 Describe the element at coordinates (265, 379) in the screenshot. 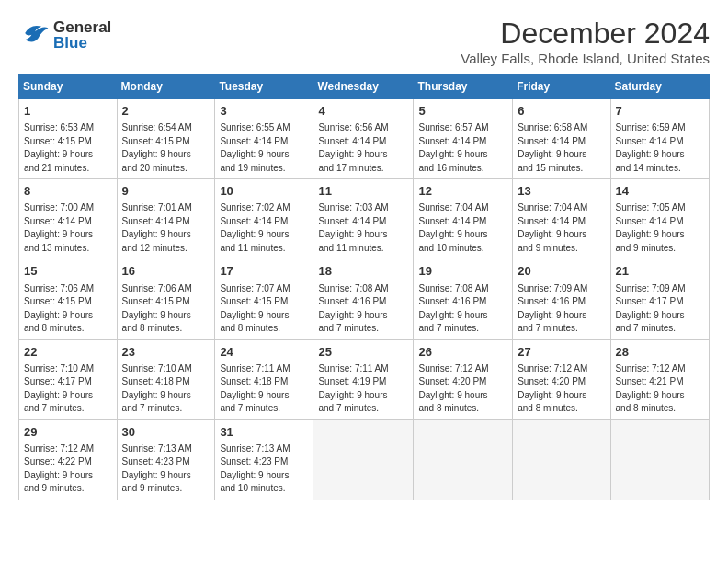

I see `calendar-cell: 24Sunrise: 7:11 AMSunset: 4:18 PMDayligh…` at that location.